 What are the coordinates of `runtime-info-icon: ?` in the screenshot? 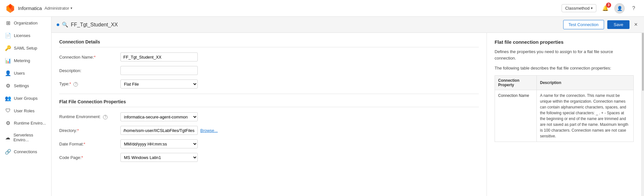 It's located at (105, 117).